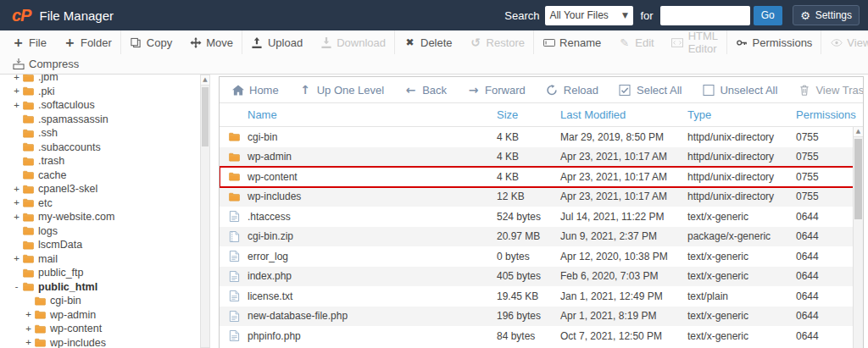 This screenshot has width=868, height=348. I want to click on sidebar-scrollbar-thumb, so click(205, 117).